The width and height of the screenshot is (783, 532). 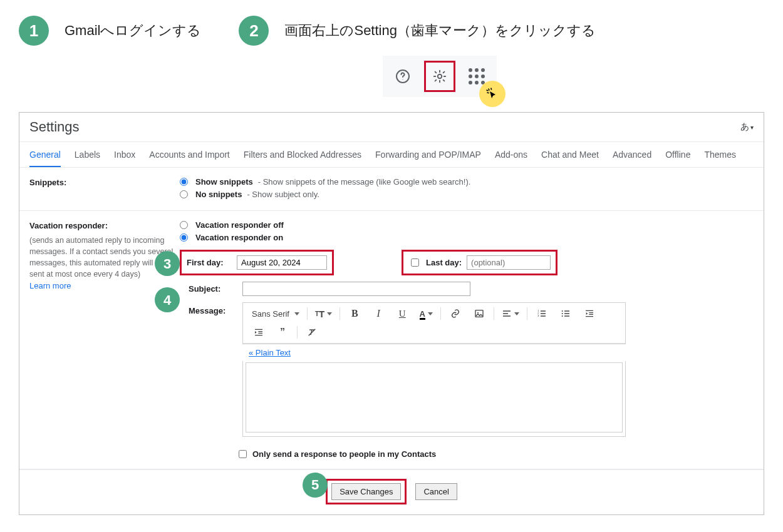 What do you see at coordinates (511, 155) in the screenshot?
I see `tab-addons: Add-ons` at bounding box center [511, 155].